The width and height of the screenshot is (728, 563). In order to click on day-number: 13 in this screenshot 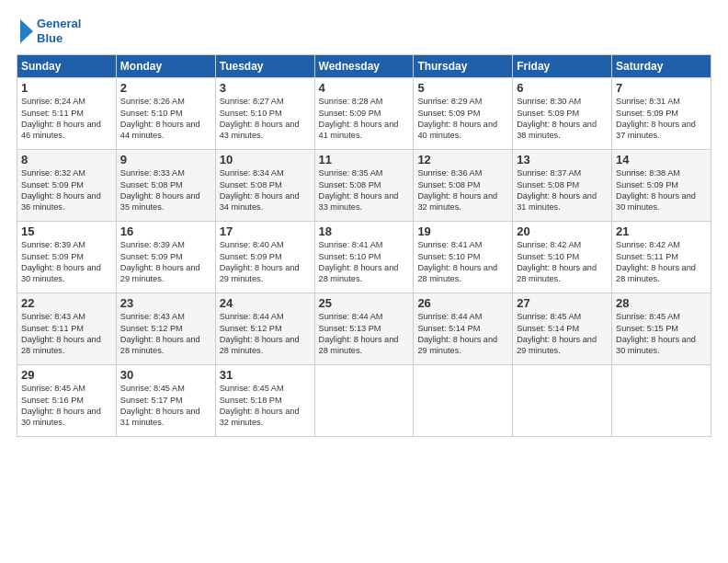, I will do `click(563, 160)`.